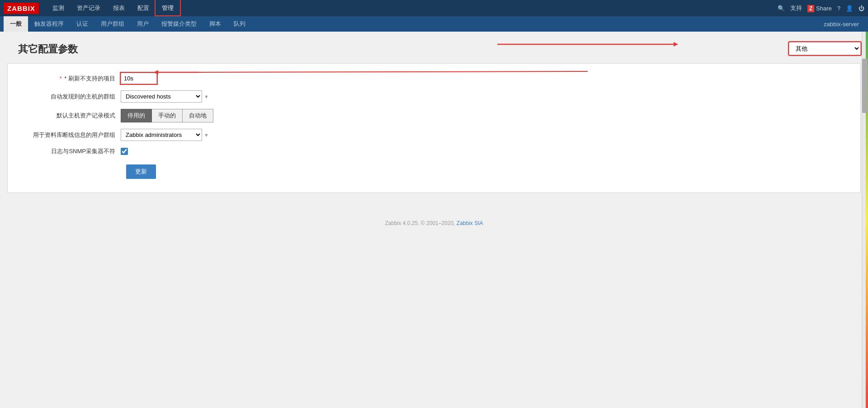 The width and height of the screenshot is (868, 408). What do you see at coordinates (434, 8) in the screenshot?
I see `top-nav: ZABBIX 监测 资产记录 报表 配置 管理 🔍 支持 Z Share ? 👤…` at bounding box center [434, 8].